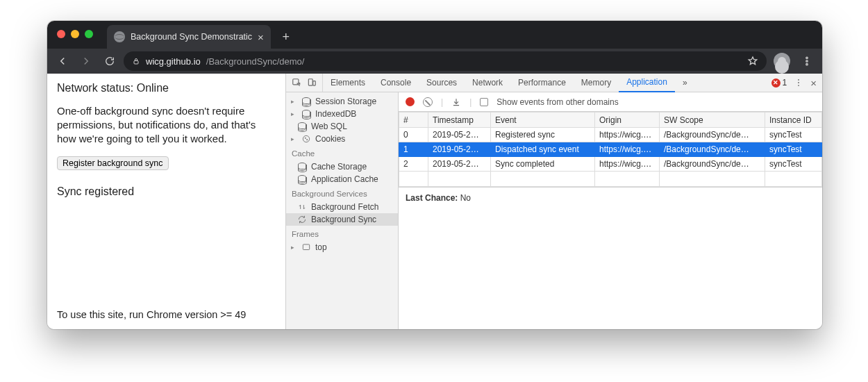 This screenshot has height=382, width=868. I want to click on col-scope: SW Scope, so click(712, 120).